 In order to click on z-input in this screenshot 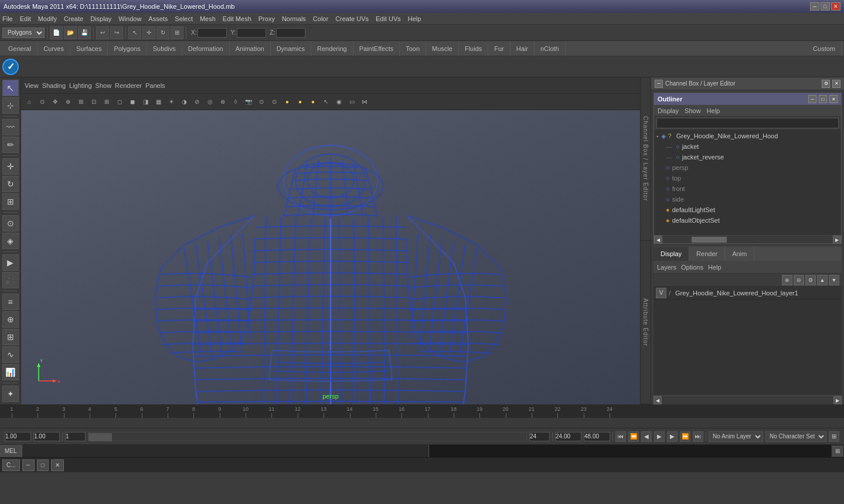, I will do `click(291, 33)`.